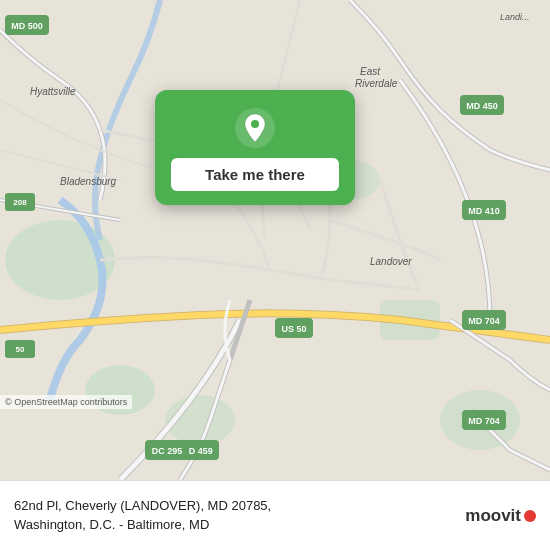 Image resolution: width=550 pixels, height=550 pixels. Describe the element at coordinates (255, 148) in the screenshot. I see `map-popup: Take me there` at that location.